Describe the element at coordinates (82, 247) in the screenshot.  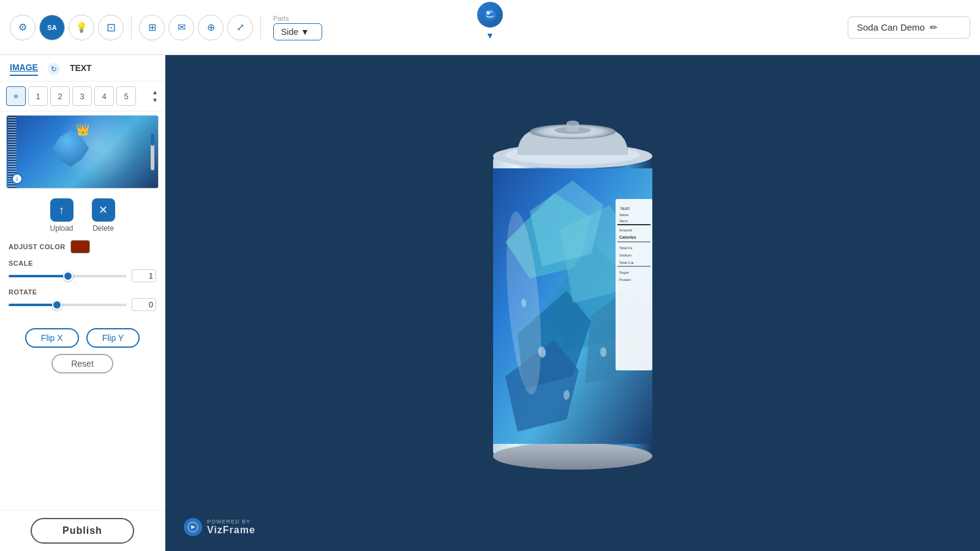
I see `adjust-color-label: Adjust Color` at that location.